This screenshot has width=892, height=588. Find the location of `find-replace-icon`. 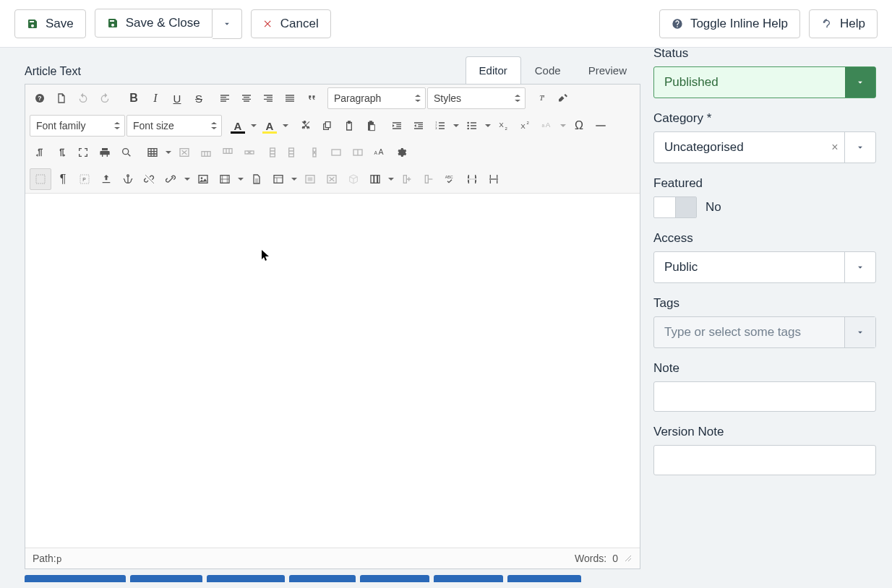

find-replace-icon is located at coordinates (126, 152).